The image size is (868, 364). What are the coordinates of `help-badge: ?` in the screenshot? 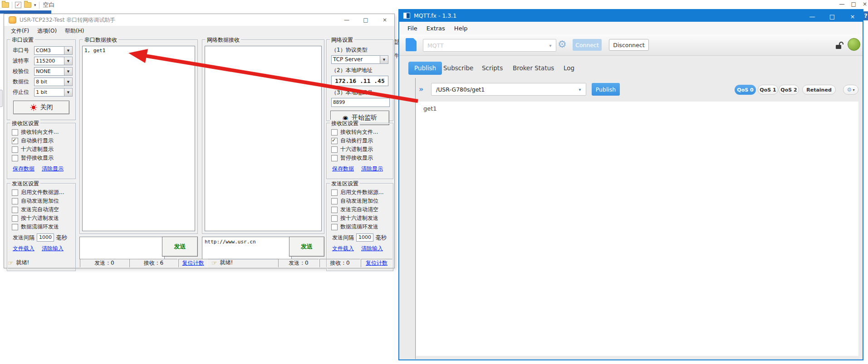 It's located at (866, 16).